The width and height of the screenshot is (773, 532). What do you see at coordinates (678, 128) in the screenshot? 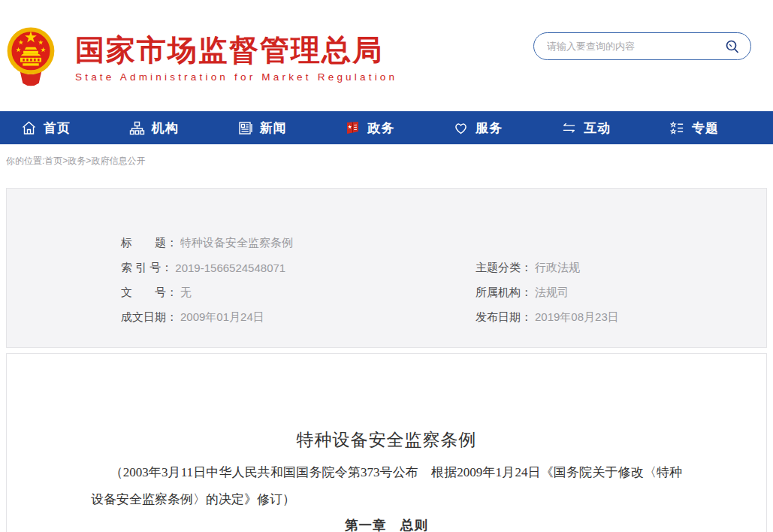
I see `star-list-icon` at bounding box center [678, 128].